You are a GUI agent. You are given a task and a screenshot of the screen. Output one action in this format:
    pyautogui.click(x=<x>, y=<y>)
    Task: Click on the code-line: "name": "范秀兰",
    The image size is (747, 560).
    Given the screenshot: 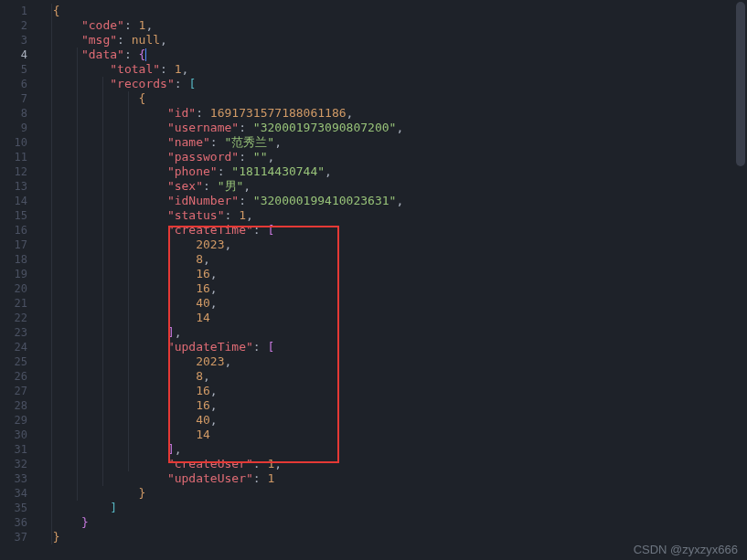 What is the action you would take?
    pyautogui.click(x=393, y=143)
    